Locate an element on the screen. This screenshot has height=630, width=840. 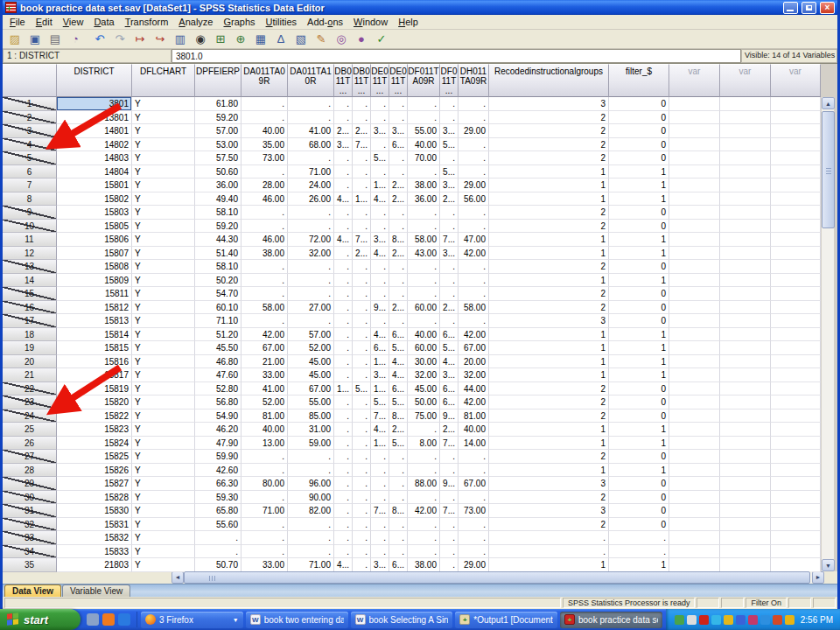
cell-r7-DB011T-1: . is located at coordinates (343, 186).